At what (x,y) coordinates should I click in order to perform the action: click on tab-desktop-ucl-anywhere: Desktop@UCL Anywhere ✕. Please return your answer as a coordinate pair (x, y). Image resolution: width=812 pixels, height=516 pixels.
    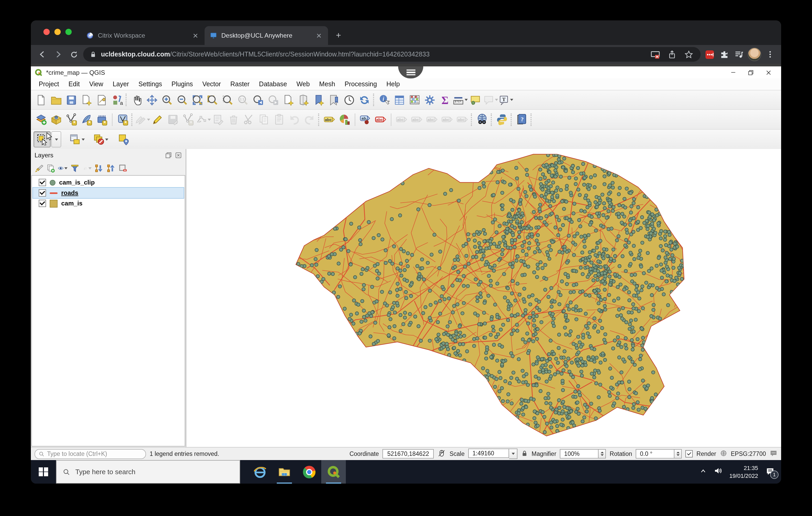
    Looking at the image, I should click on (266, 36).